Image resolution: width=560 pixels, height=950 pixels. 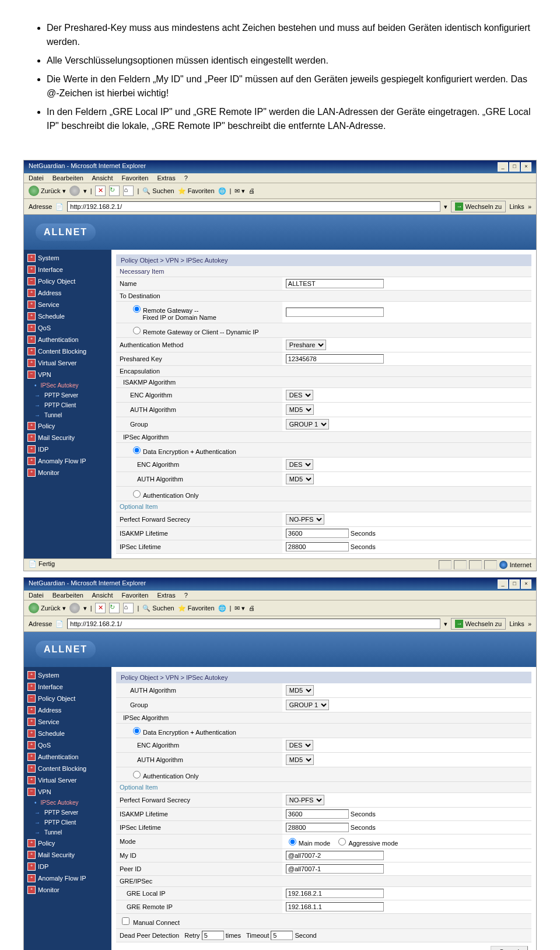 I want to click on enc-algorithm-select: DES, so click(x=300, y=395).